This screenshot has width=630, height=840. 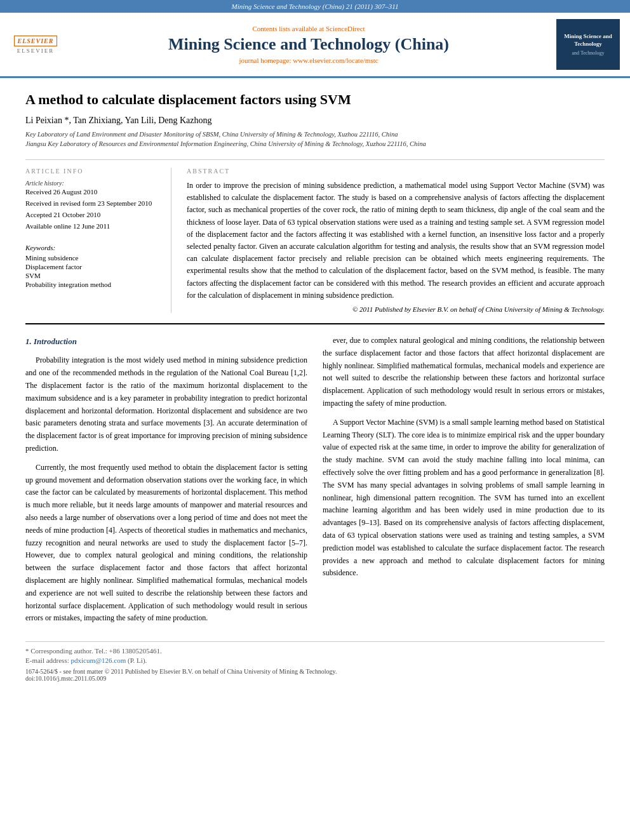 What do you see at coordinates (93, 171) in the screenshot?
I see `article-info-heading: ARTICLE INFO` at bounding box center [93, 171].